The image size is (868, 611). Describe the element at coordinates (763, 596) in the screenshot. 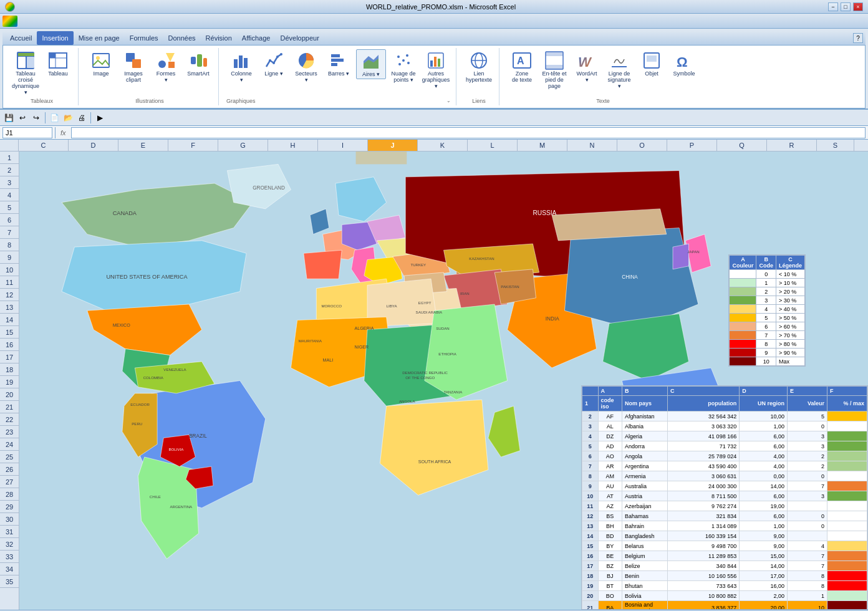

I see `dt-region-20: 2,00` at that location.